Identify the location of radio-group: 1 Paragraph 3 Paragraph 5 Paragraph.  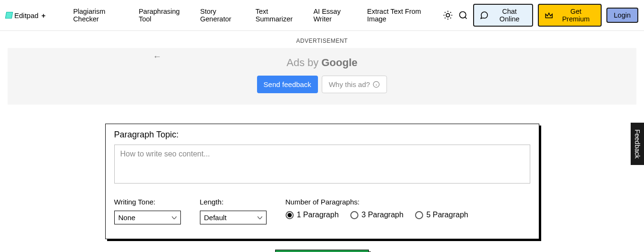
(377, 215).